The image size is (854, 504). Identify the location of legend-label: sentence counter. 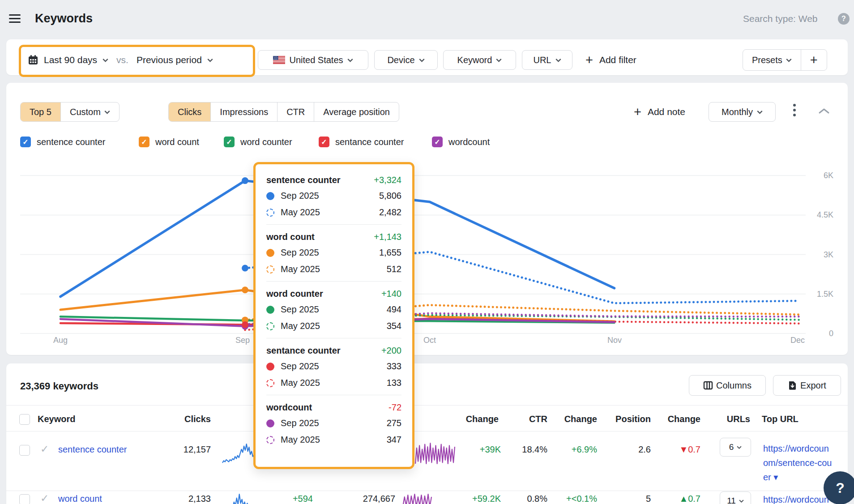
(71, 142).